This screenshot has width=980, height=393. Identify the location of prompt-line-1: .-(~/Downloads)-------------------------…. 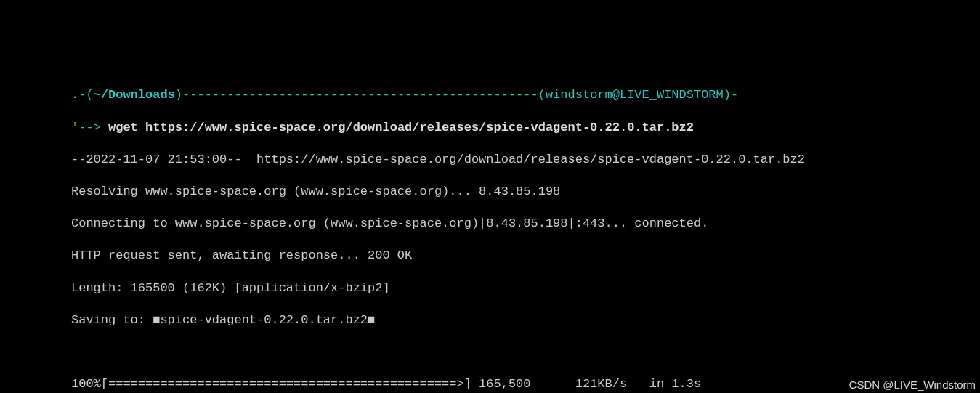
(526, 95).